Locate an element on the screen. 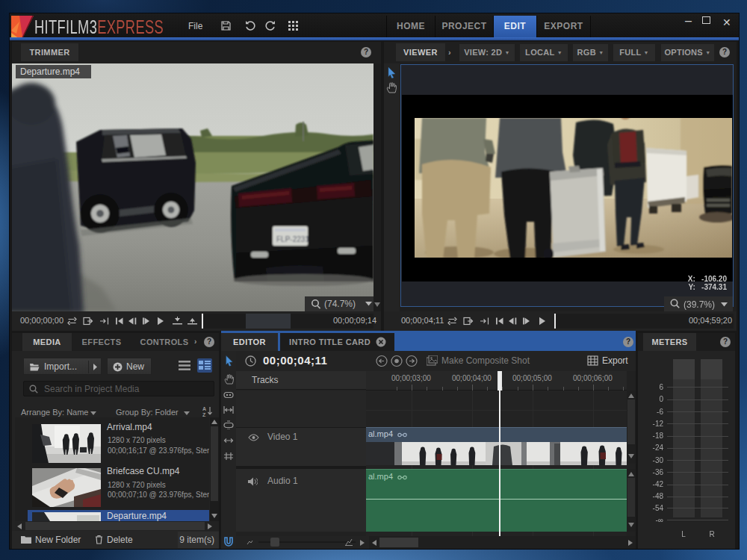 This screenshot has height=560, width=747. svg-text: Departure.mp4 is located at coordinates (50, 72).